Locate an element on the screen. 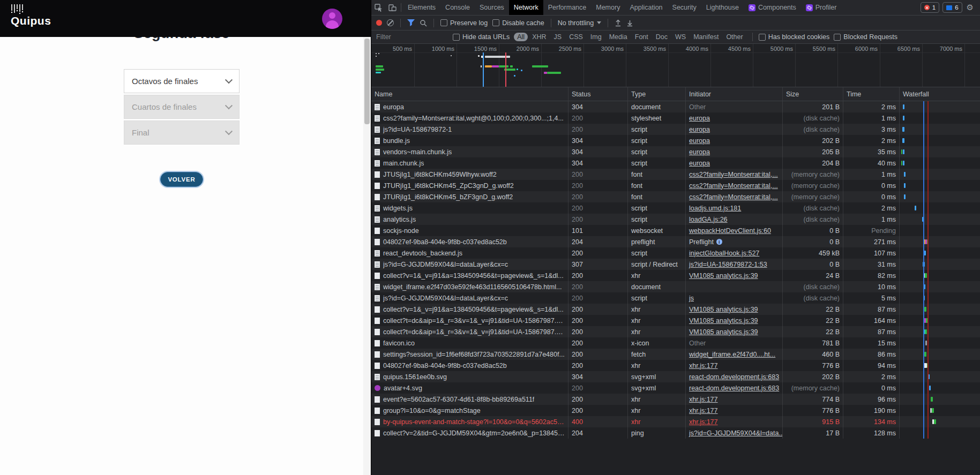 This screenshot has width=980, height=475. table-row: 048027ef-9ba8-404e-9f8b-c037ed8ac52b204p… is located at coordinates (676, 242).